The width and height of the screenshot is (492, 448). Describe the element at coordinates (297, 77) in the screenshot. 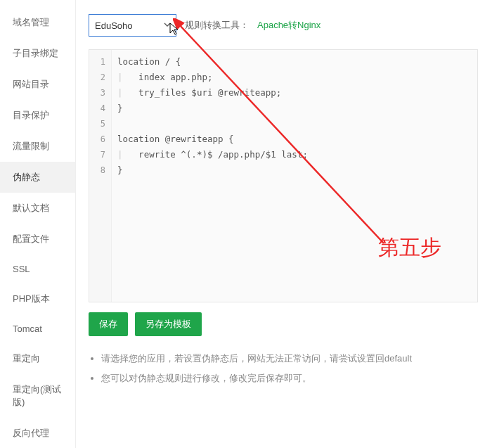

I see `code-line: | index app.php;` at that location.